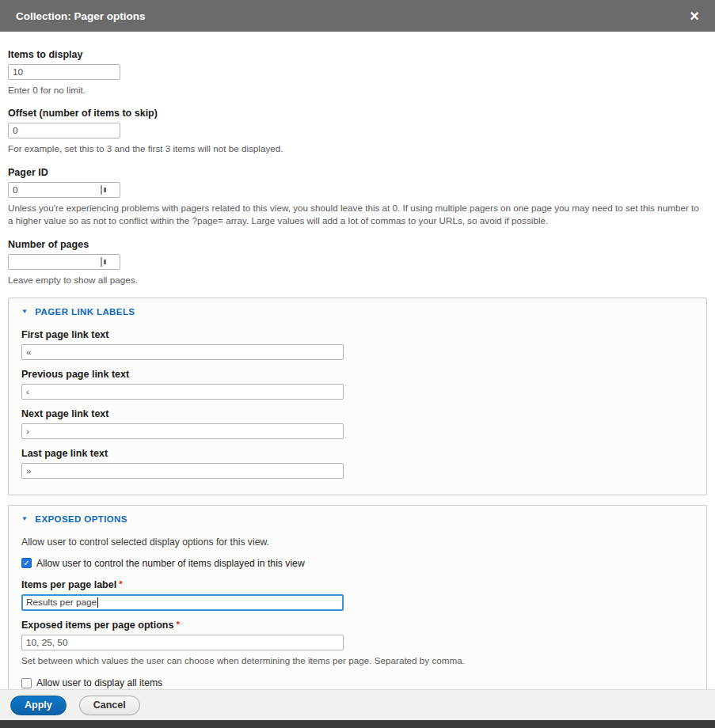 The image size is (715, 728). What do you see at coordinates (64, 131) in the screenshot?
I see `offset-input` at bounding box center [64, 131].